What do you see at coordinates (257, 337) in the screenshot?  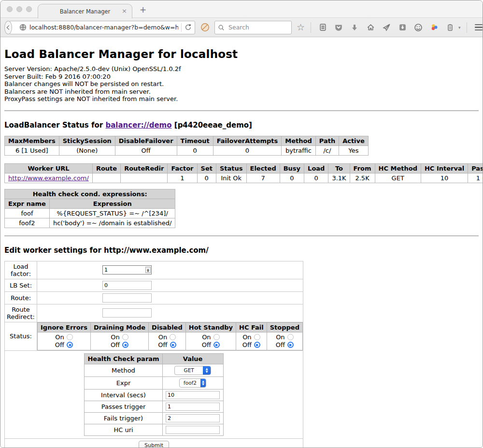 I see `radio-hc-fail-on` at bounding box center [257, 337].